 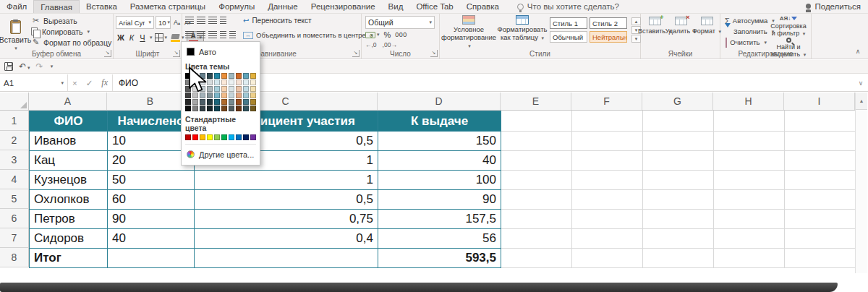 I want to click on clear-button: Очистить▾, so click(x=746, y=42).